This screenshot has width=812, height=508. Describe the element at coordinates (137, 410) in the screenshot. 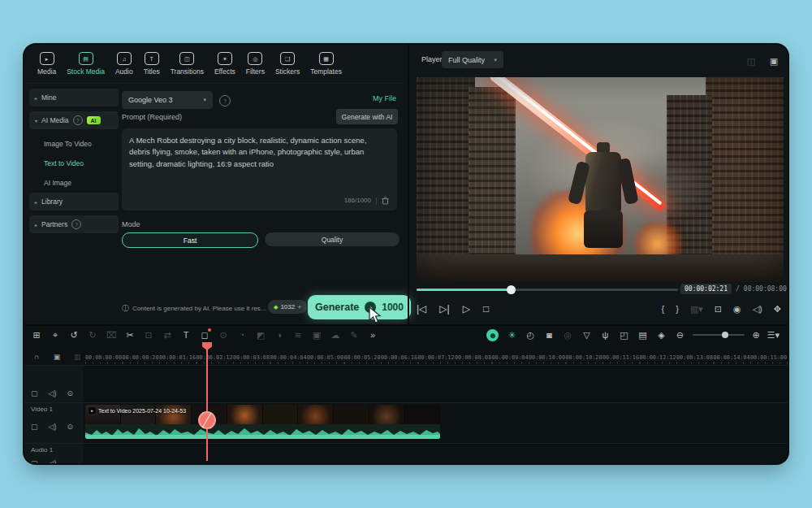

I see `clip-label: ▸ Text to Video 2025-07-24 10-24-53` at that location.